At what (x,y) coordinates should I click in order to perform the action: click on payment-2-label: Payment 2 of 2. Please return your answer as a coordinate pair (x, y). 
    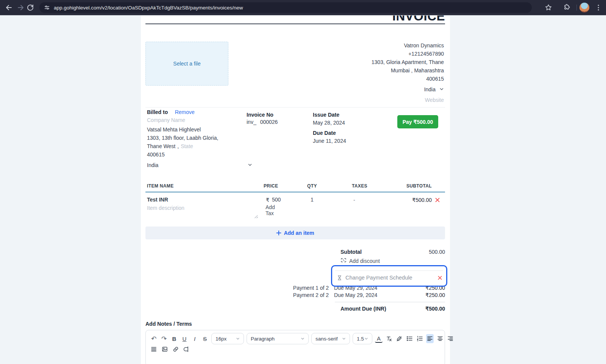
    Looking at the image, I should click on (237, 295).